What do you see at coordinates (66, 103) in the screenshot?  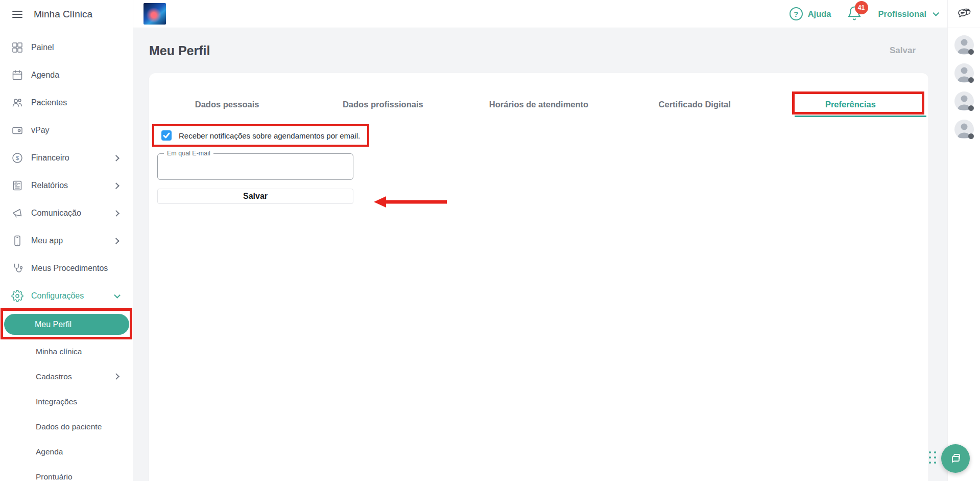 I see `sidebar-item-pacientes: Pacientes` at bounding box center [66, 103].